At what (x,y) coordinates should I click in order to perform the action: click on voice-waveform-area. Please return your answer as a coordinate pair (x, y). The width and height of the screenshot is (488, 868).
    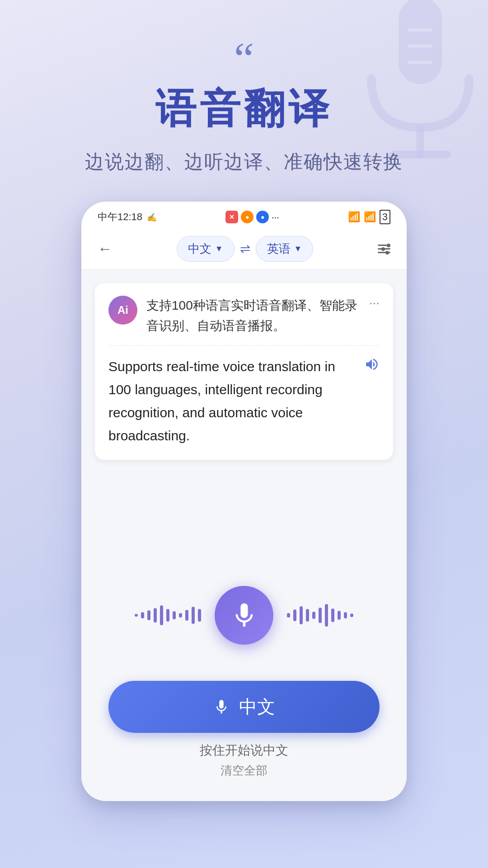
    Looking at the image, I should click on (244, 615).